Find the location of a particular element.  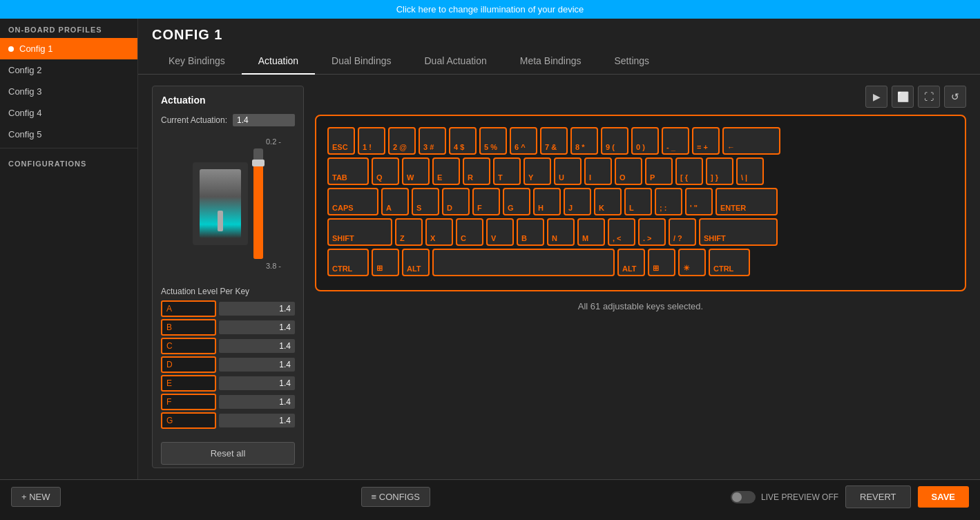

key-fn: ☀ is located at coordinates (692, 262).